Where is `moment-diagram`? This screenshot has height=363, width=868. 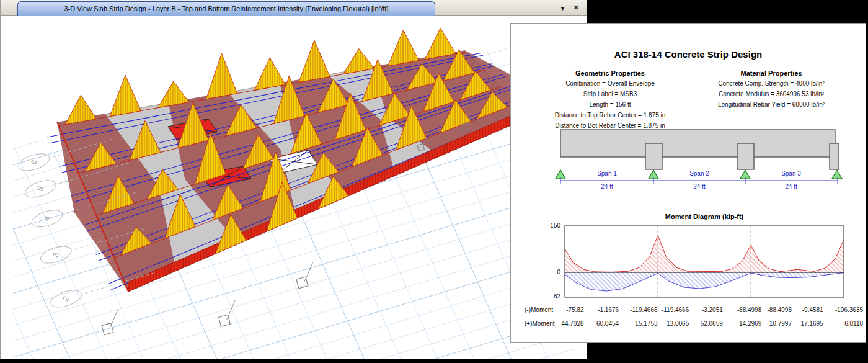 moment-diagram is located at coordinates (704, 262).